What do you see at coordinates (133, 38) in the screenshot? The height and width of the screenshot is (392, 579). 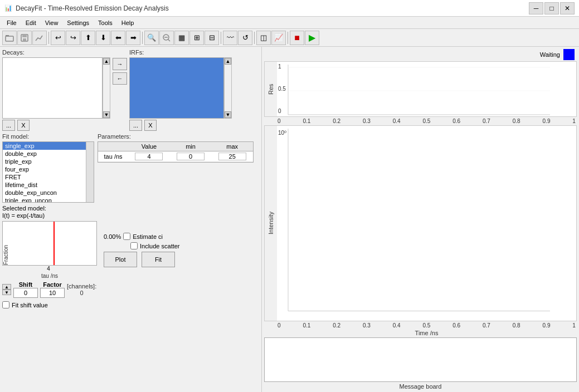 I see `toolbar-right: ➡` at bounding box center [133, 38].